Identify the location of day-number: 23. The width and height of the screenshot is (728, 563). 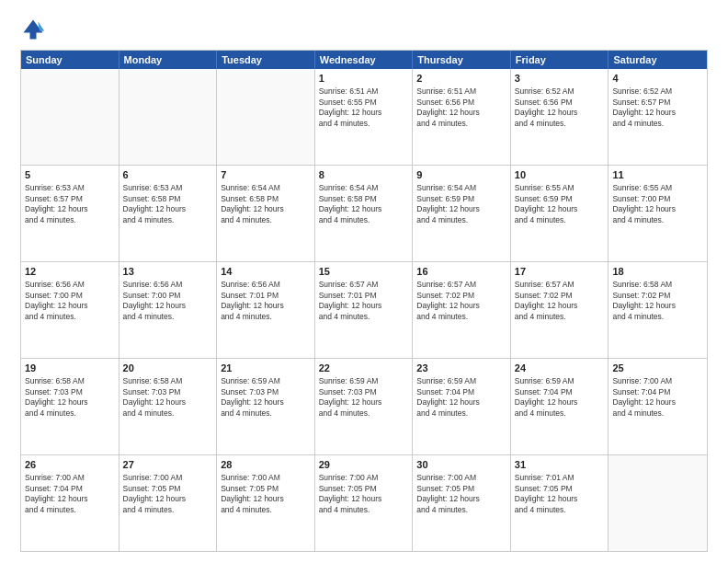
(461, 368).